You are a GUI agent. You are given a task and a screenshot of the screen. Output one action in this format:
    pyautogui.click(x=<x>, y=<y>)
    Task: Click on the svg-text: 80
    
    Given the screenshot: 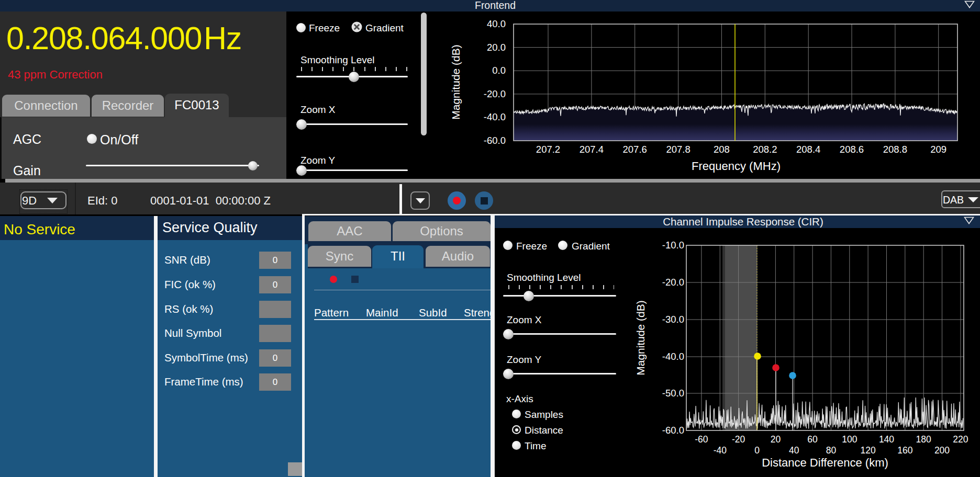 What is the action you would take?
    pyautogui.click(x=831, y=450)
    